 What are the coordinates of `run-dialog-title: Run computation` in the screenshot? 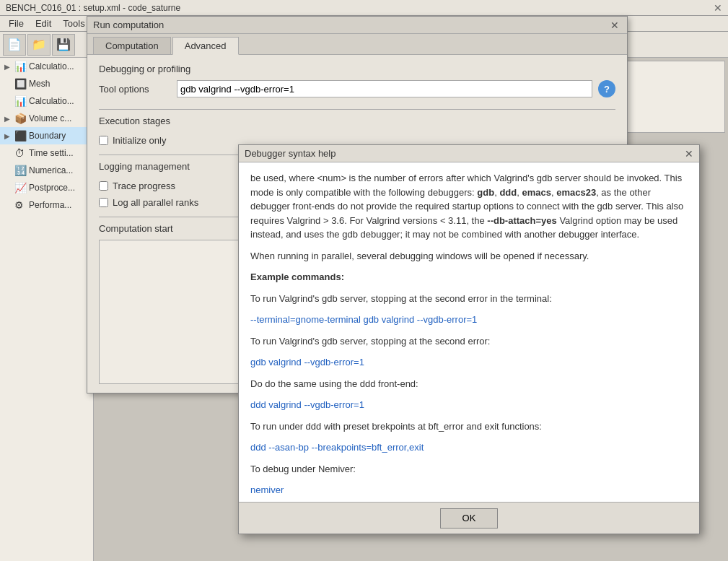 It's located at (128, 25).